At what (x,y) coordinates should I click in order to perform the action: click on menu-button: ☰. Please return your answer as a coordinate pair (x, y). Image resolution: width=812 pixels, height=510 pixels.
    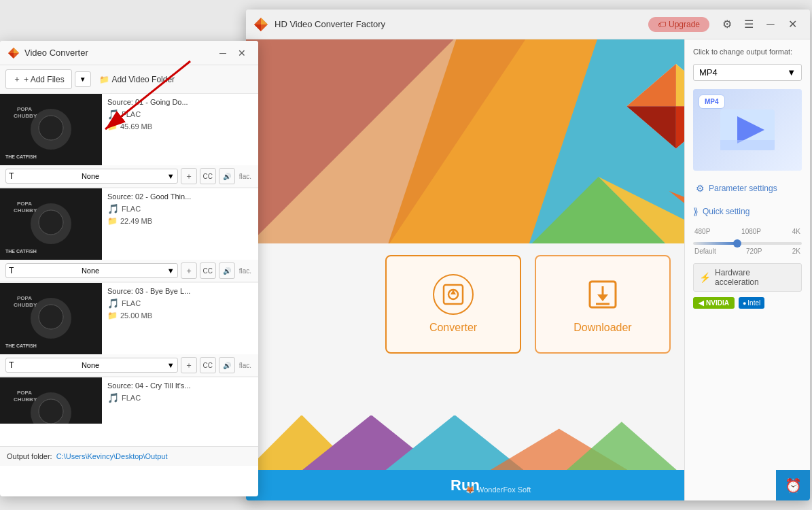
    Looking at the image, I should click on (749, 24).